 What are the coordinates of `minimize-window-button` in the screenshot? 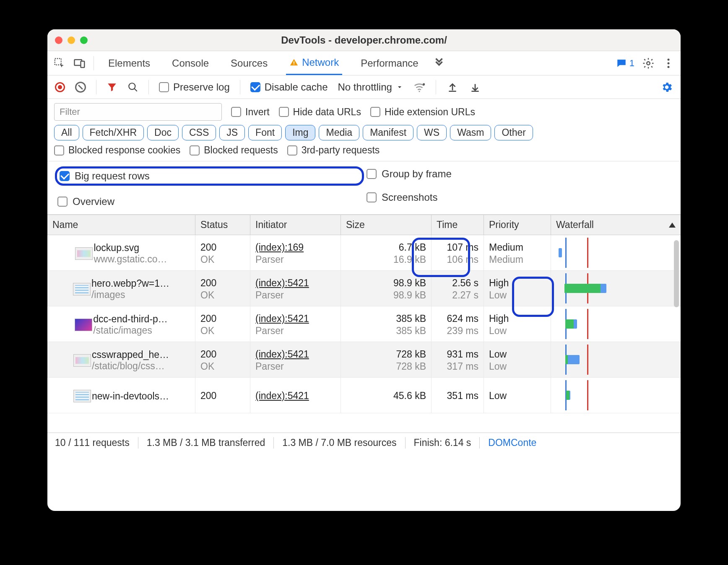 It's located at (71, 40).